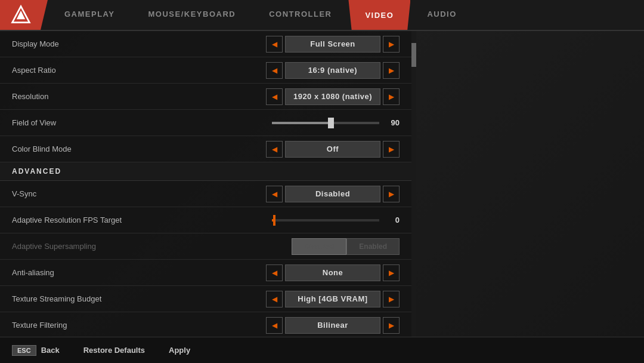 This screenshot has width=644, height=363. I want to click on texture-streaming-right-btn: ▶, so click(391, 299).